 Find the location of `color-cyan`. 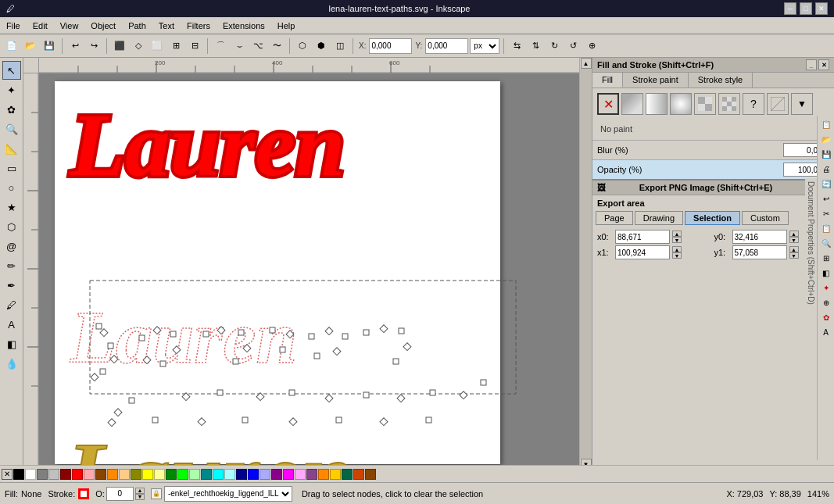

color-cyan is located at coordinates (218, 474).